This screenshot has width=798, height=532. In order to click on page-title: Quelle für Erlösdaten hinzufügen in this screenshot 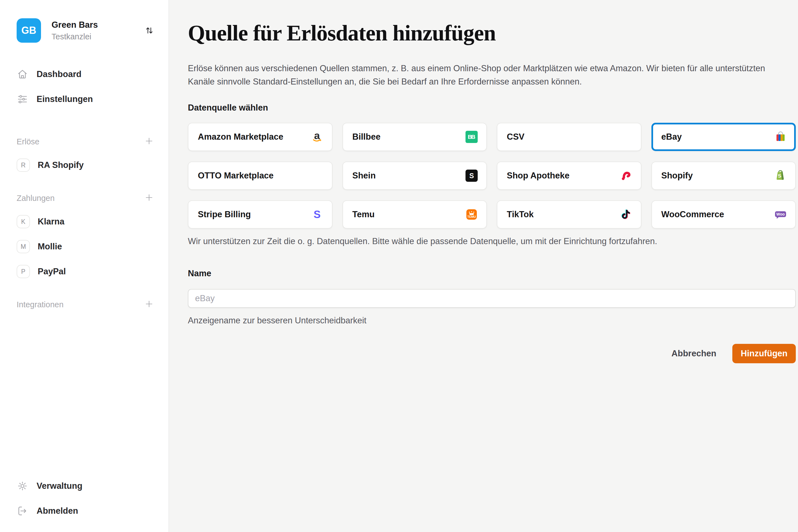, I will do `click(492, 33)`.